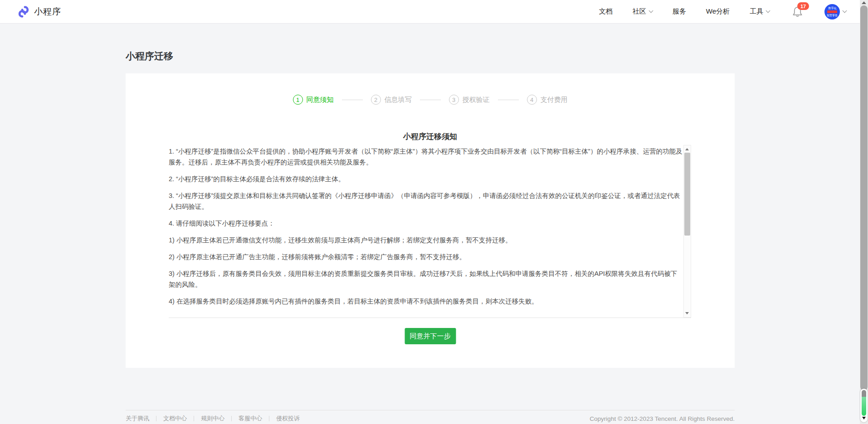  I want to click on footer: 关于腾讯 文档中心 规则中心 客服中心 侵权投诉 Copyright © 201…, so click(430, 419).